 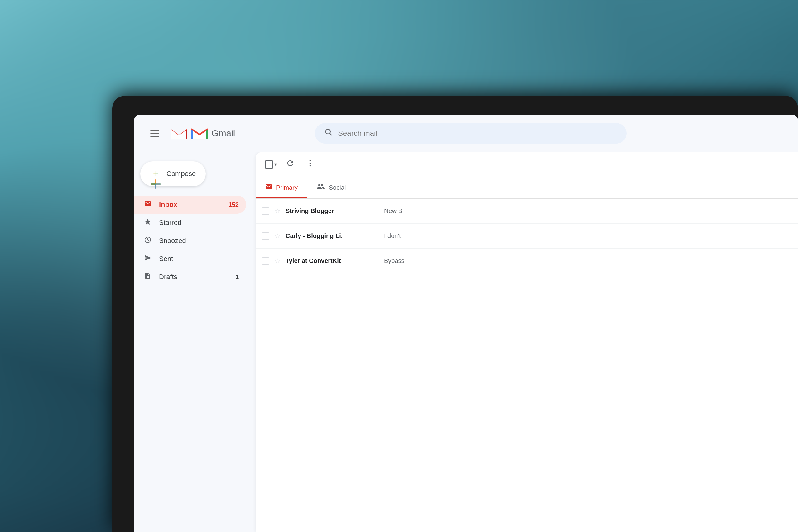 What do you see at coordinates (202, 133) in the screenshot?
I see `gmail-logo: Gmail` at bounding box center [202, 133].